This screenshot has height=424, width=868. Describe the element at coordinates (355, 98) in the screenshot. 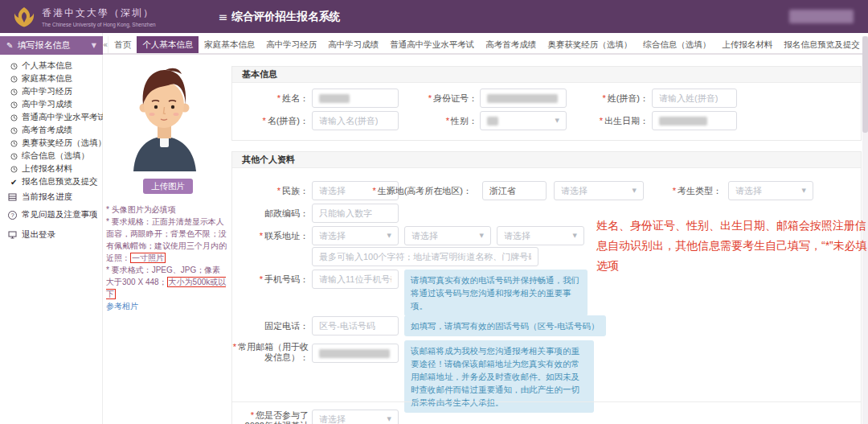

I see `name-input` at that location.